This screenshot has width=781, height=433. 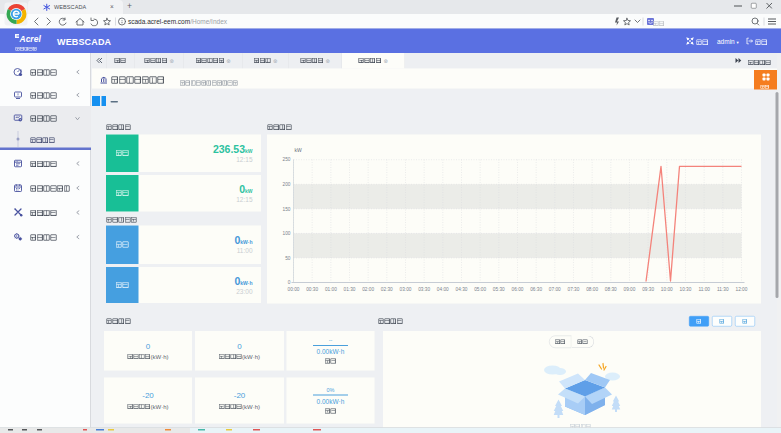 I want to click on svg-text: 05:00, so click(x=480, y=290).